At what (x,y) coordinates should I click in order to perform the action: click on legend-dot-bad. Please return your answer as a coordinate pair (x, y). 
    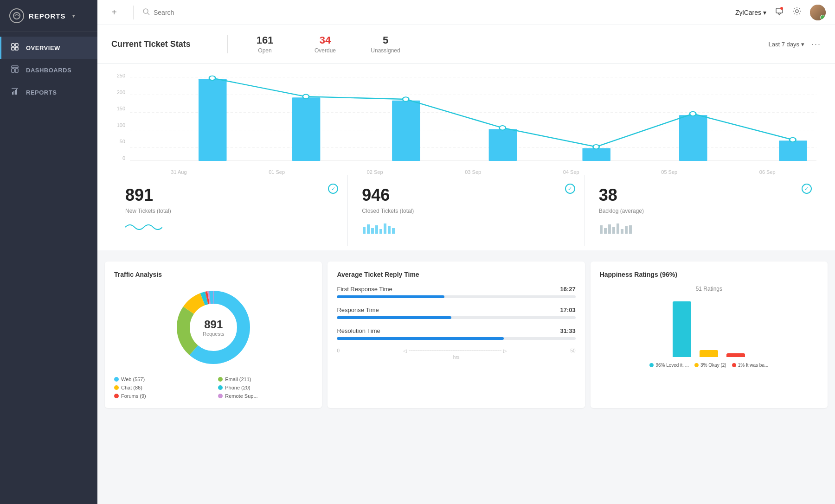
    Looking at the image, I should click on (734, 365).